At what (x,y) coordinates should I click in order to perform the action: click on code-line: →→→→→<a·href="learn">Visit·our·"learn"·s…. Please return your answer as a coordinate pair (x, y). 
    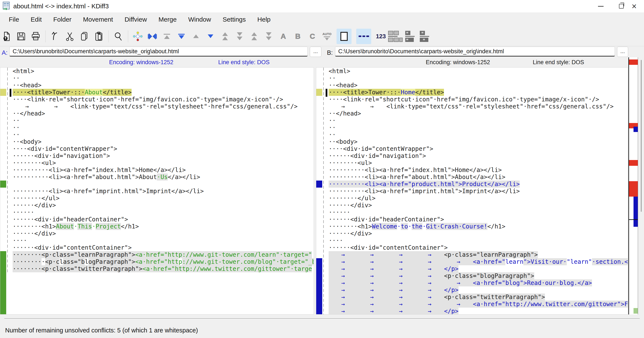
    Looking at the image, I should click on (478, 262).